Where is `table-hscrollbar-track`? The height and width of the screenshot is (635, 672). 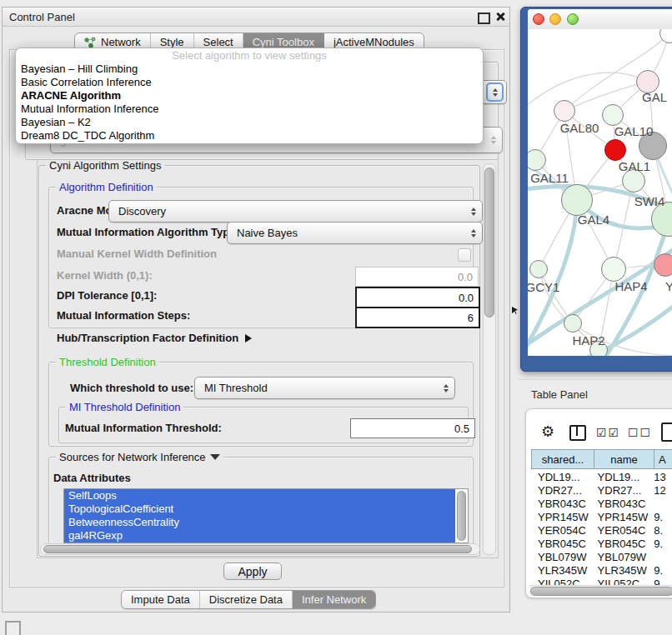
table-hscrollbar-track is located at coordinates (600, 590).